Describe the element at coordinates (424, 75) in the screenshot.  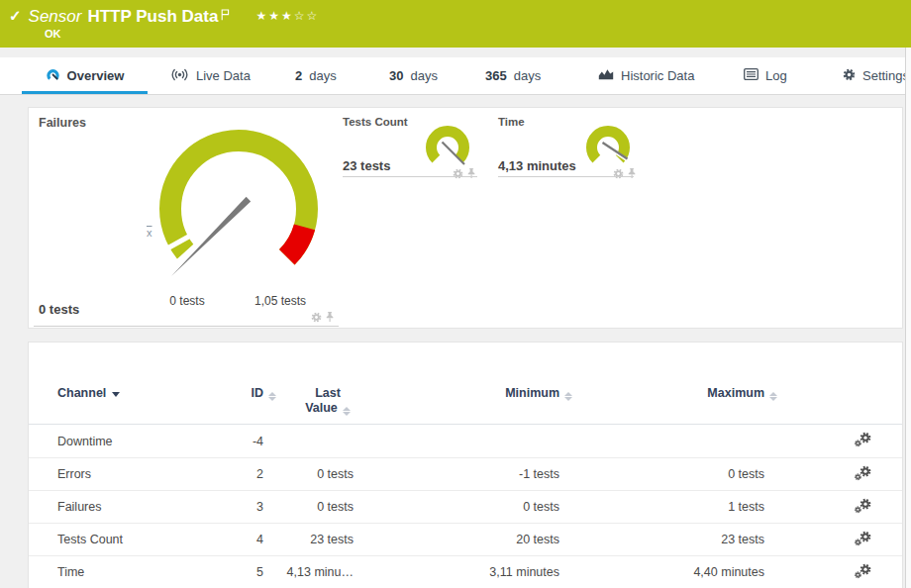
I see `tab-30-days-label: days` at that location.